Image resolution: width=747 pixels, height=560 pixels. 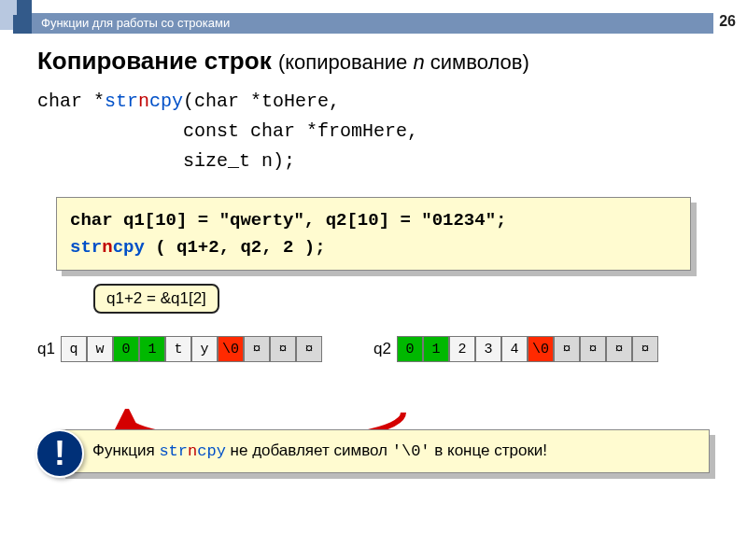 I want to click on array-q1: q1 q w 0 1 t y \0 ¤ ¤ ¤, so click(x=179, y=349).